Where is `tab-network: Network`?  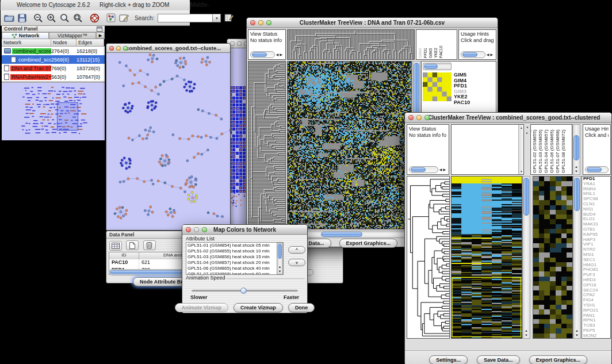 tab-network: Network is located at coordinates (25, 36).